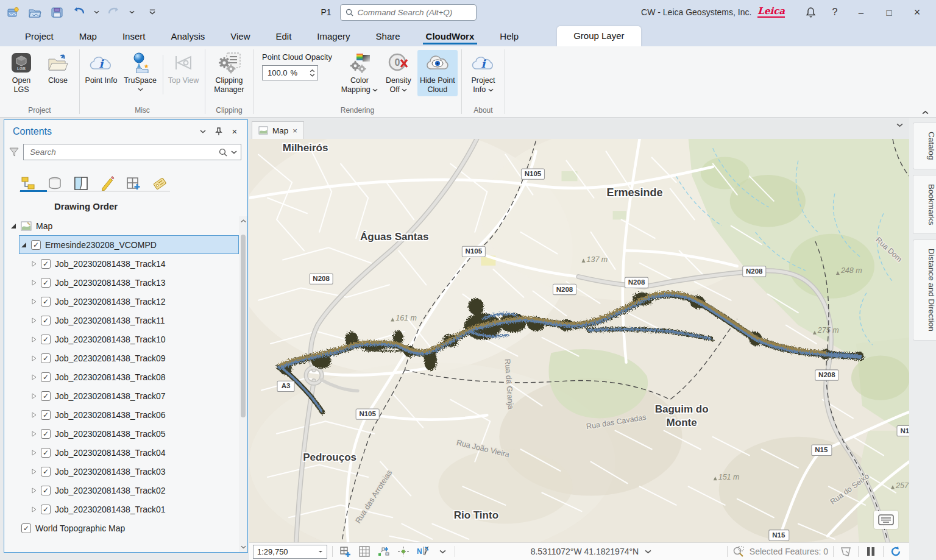 The height and width of the screenshot is (560, 936). Describe the element at coordinates (183, 68) in the screenshot. I see `top-view-button: Top View` at that location.